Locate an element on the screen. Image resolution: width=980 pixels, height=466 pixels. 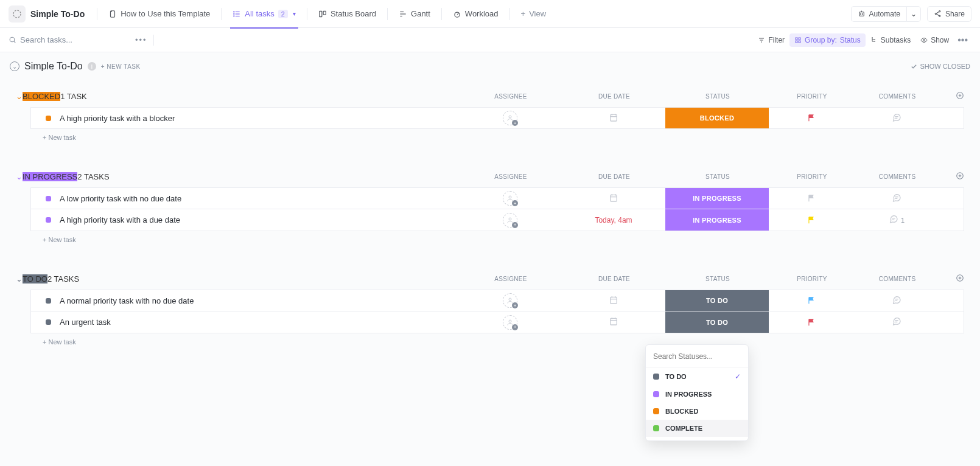
col-header-due: DUE DATE is located at coordinates (614, 279).